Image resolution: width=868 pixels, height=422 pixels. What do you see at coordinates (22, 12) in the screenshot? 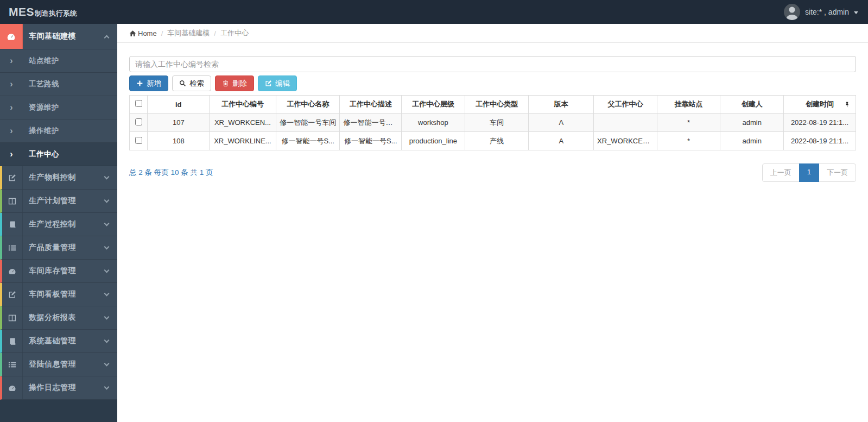
I see `app-logo-text: MES` at bounding box center [22, 12].